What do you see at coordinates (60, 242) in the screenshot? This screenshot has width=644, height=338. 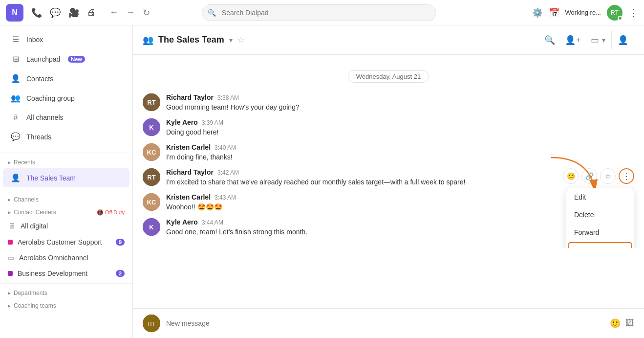 I see `channel-label: Aerolabs Customer Support` at bounding box center [60, 242].